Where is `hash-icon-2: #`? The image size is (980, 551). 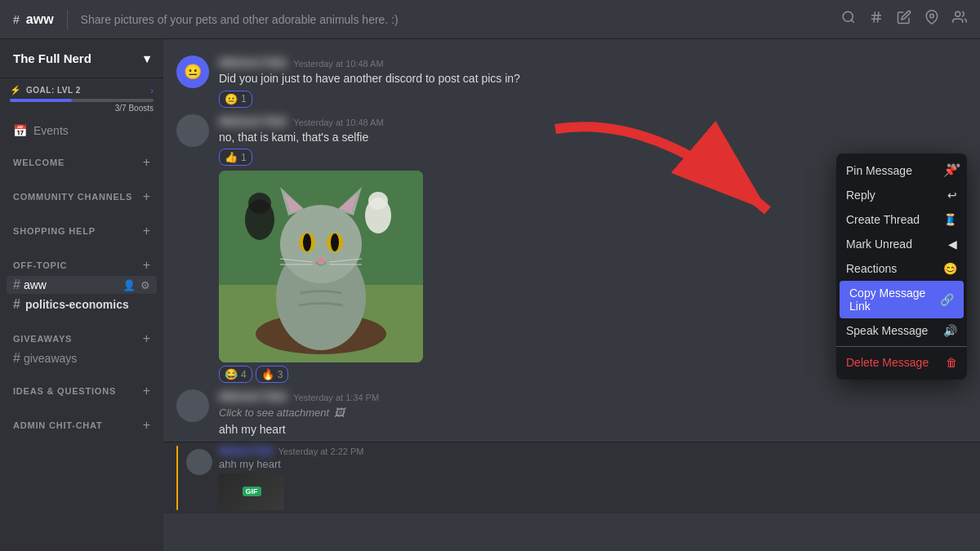 hash-icon-2: # is located at coordinates (16, 304).